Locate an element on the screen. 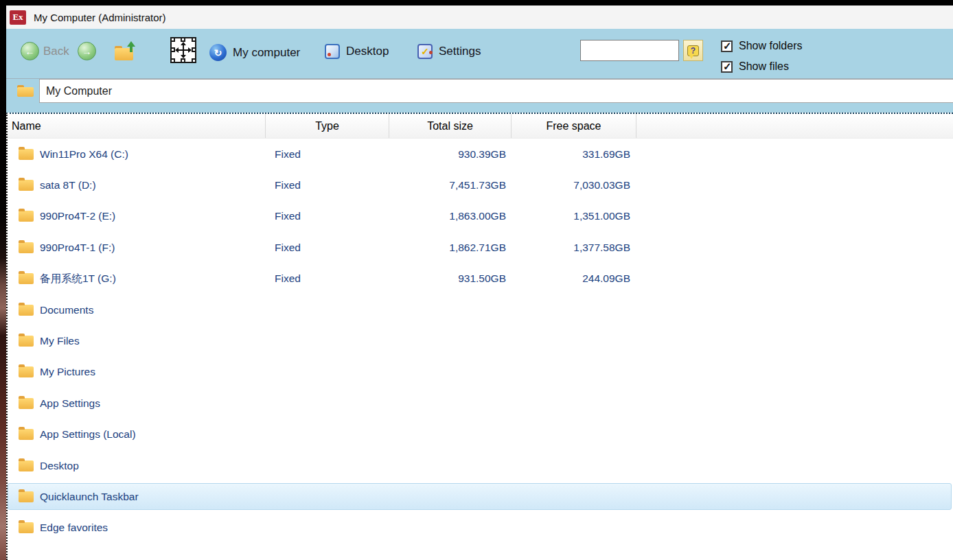 The image size is (953, 560). item-free-space: 1,377.58GB is located at coordinates (574, 248).